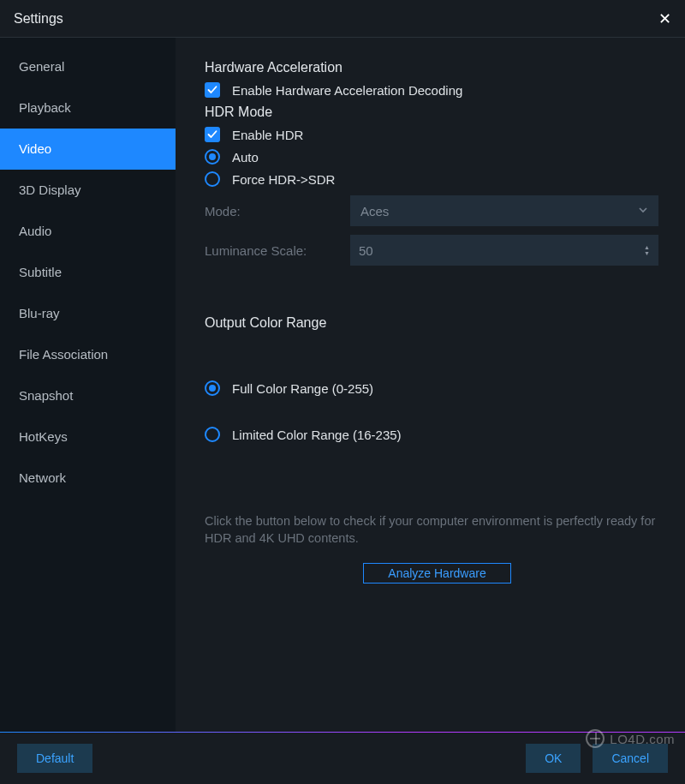  I want to click on spinner-up-icon: ▲, so click(647, 247).